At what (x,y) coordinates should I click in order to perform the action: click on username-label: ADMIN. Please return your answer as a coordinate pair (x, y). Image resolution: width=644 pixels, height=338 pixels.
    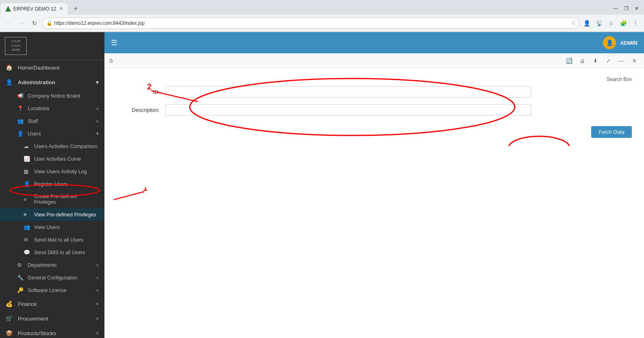
    Looking at the image, I should click on (629, 43).